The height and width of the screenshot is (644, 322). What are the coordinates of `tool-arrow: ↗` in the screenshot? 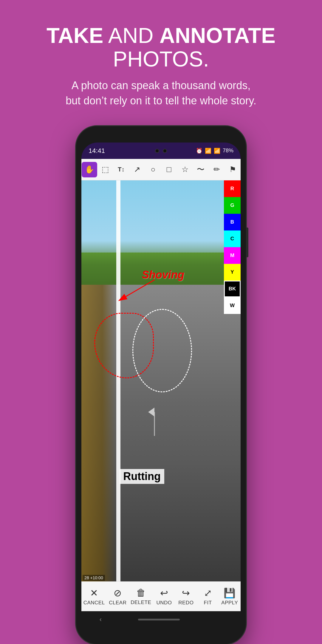 It's located at (137, 170).